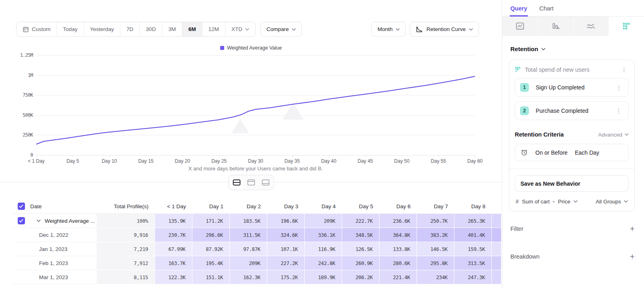 The height and width of the screenshot is (288, 644). Describe the element at coordinates (237, 182) in the screenshot. I see `layout-split-button` at that location.